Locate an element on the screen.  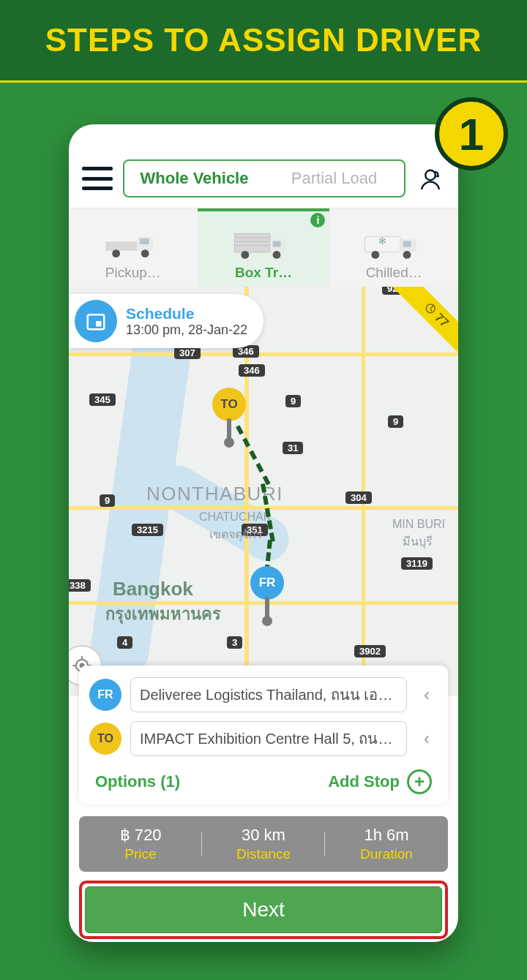
load-type-partial: Partial Load is located at coordinates (334, 178).